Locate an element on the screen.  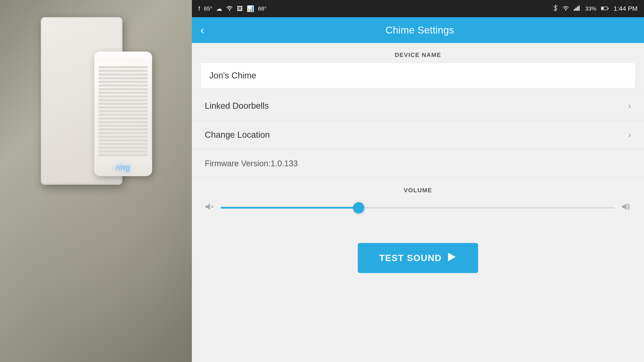
volume-slider-thumb is located at coordinates (358, 208).